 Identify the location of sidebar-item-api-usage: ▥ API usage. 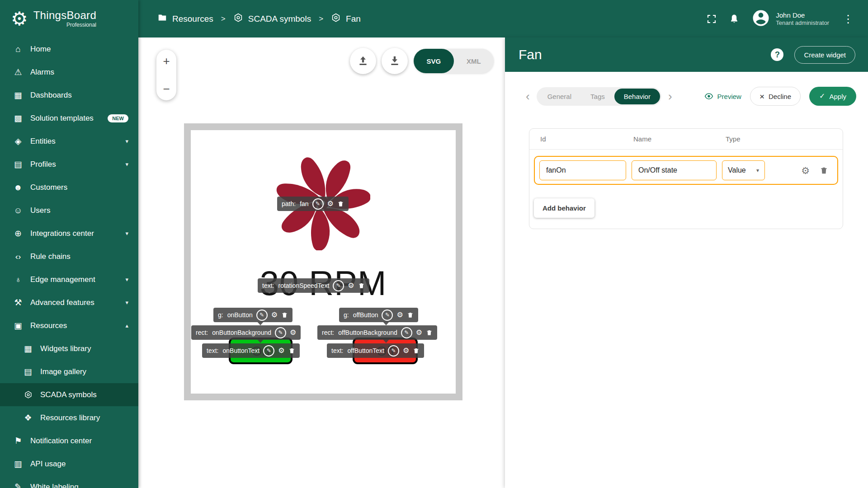
(69, 464).